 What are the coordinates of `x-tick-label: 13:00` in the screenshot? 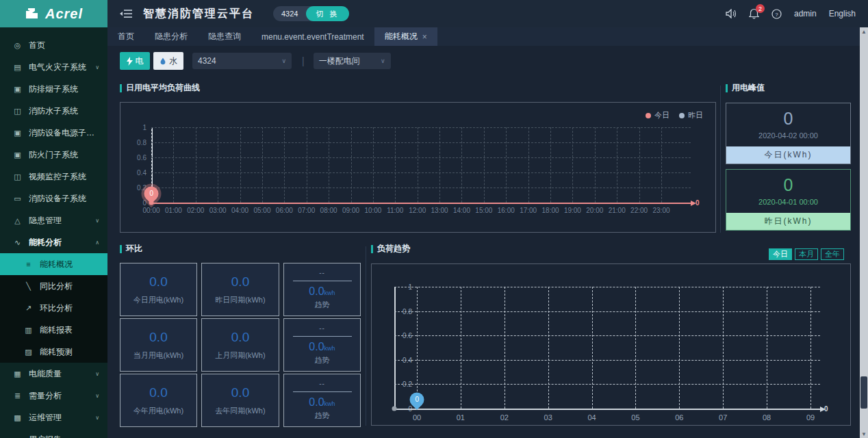 It's located at (439, 211).